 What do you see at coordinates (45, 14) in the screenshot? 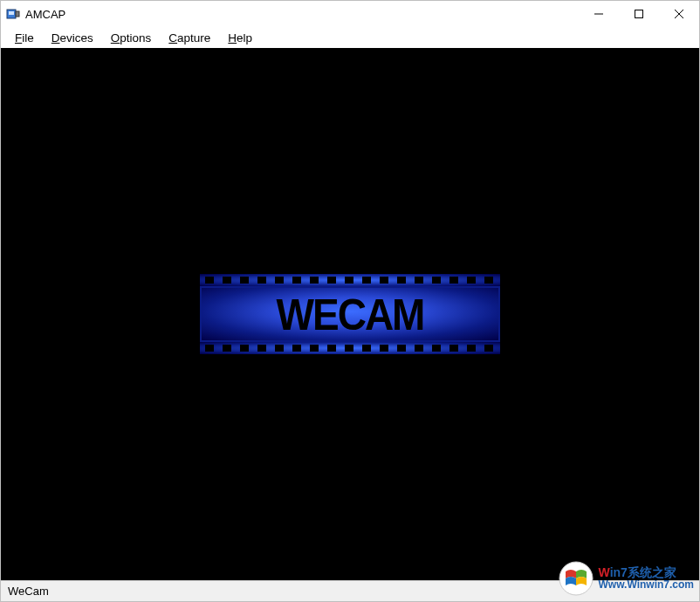
I see `window-title: AMCAP` at bounding box center [45, 14].